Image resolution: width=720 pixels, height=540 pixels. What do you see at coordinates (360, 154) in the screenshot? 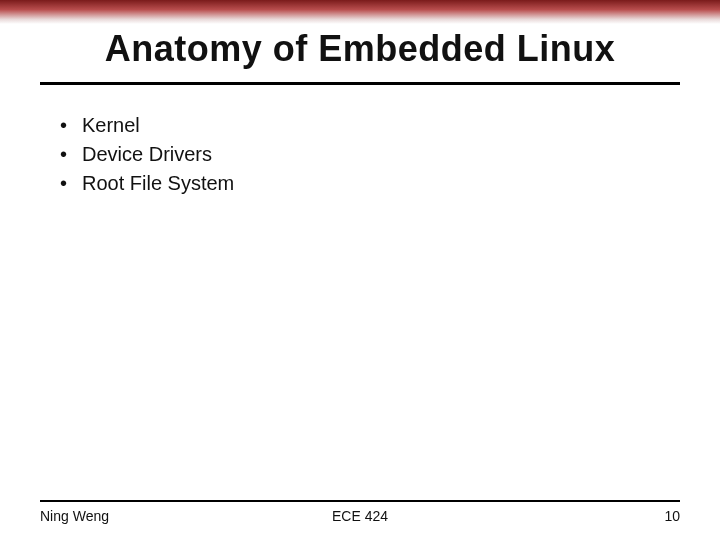
I see `list-item: Device Drivers` at bounding box center [360, 154].